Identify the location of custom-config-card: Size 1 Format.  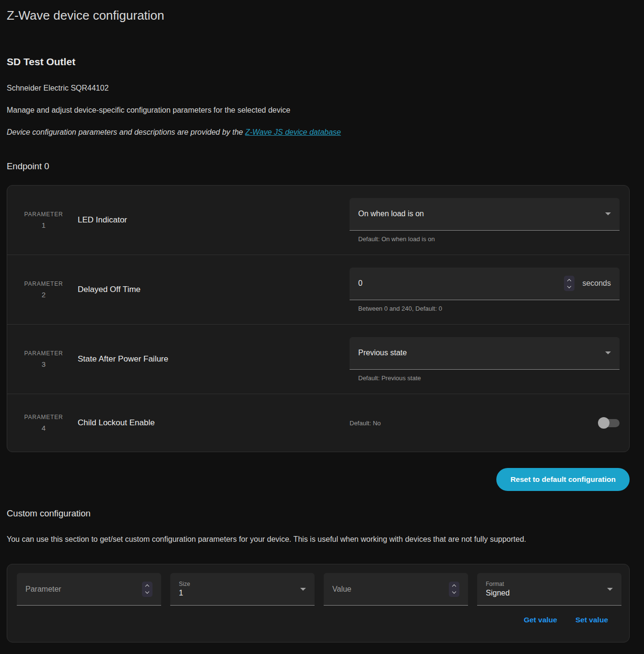
(318, 603).